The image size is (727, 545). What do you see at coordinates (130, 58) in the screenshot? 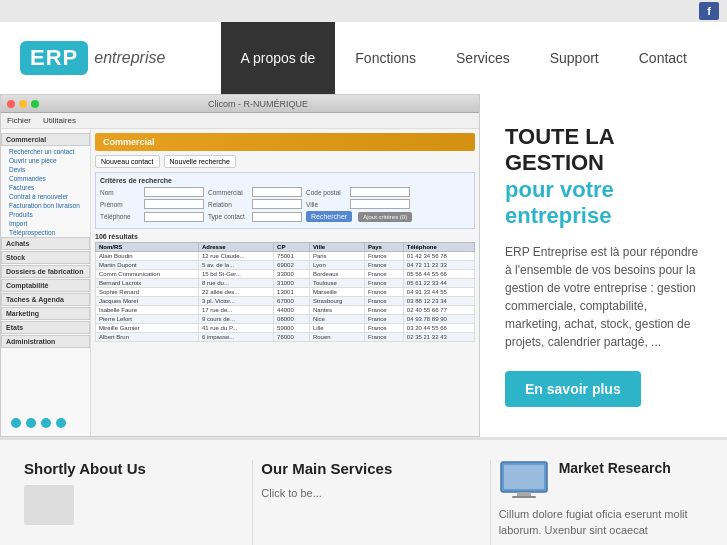
I see `logo-text: entreprise` at bounding box center [130, 58].